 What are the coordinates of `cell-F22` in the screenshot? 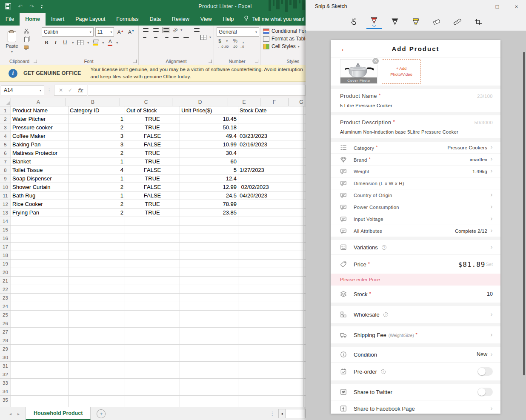 It's located at (289, 289).